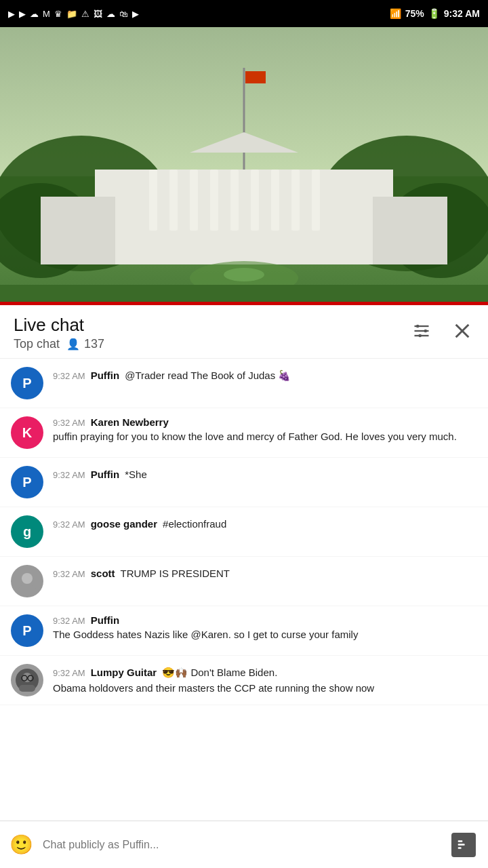 The image size is (488, 868). I want to click on emoji-button: 🙂, so click(22, 845).